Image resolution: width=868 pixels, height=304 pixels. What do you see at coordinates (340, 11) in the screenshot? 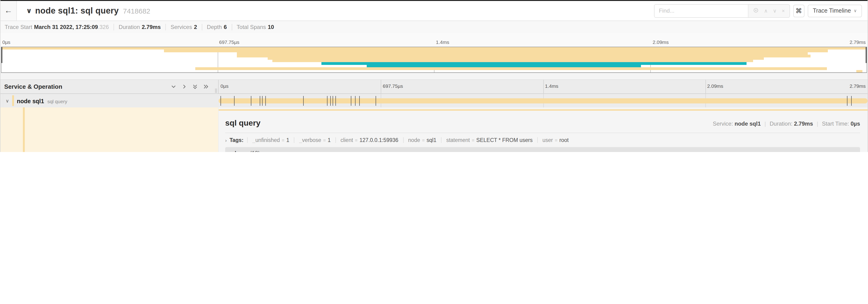
I see `trace-title: ∨ node sql1: sql query 7418682` at bounding box center [340, 11].